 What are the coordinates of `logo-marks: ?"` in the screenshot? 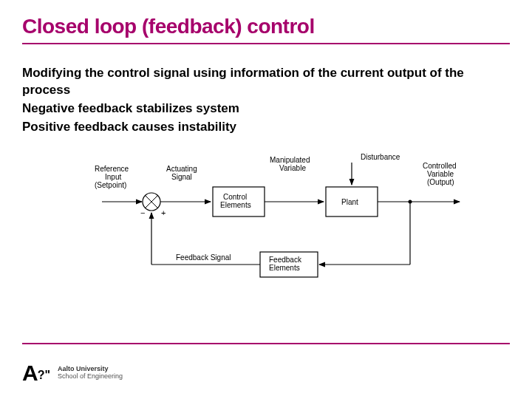 It's located at (44, 375).